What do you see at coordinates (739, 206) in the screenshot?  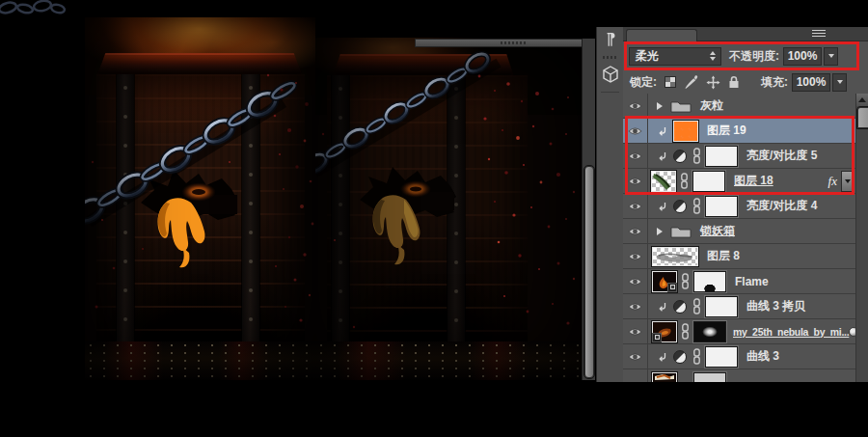 I see `layer-row-adjustment: 亮度/对比度 4` at bounding box center [739, 206].